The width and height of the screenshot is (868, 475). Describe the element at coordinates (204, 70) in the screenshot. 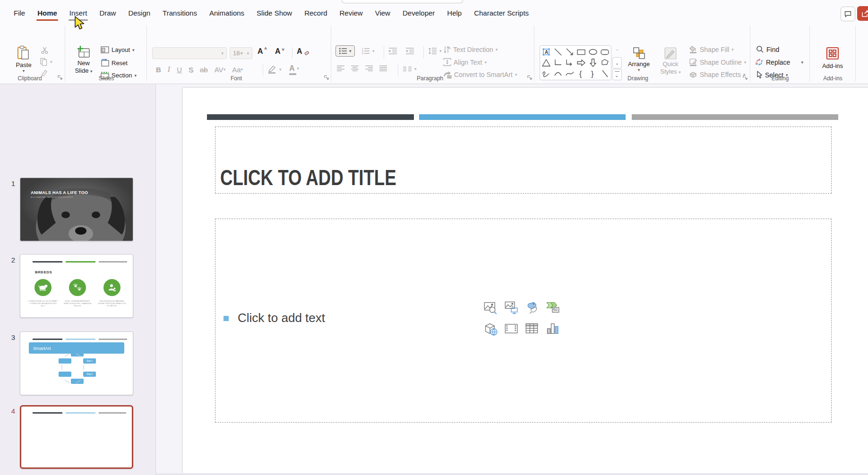

I see `strikethrough-button: ab` at that location.